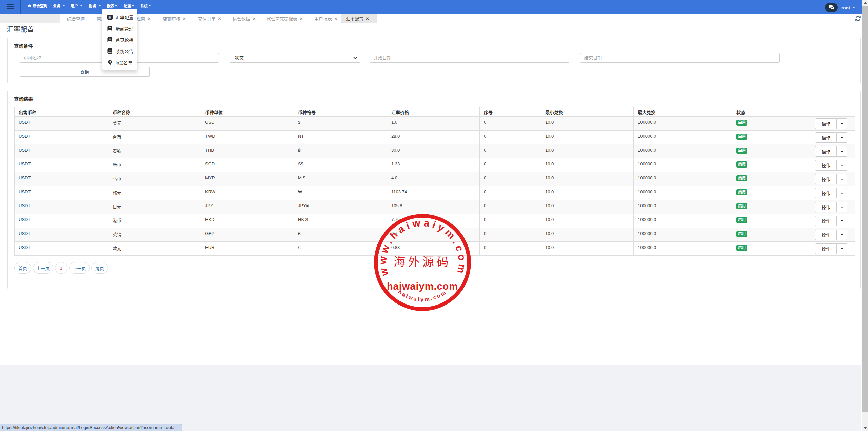 Image resolution: width=868 pixels, height=431 pixels. What do you see at coordinates (865, 428) in the screenshot?
I see `scroll-down-button` at bounding box center [865, 428].